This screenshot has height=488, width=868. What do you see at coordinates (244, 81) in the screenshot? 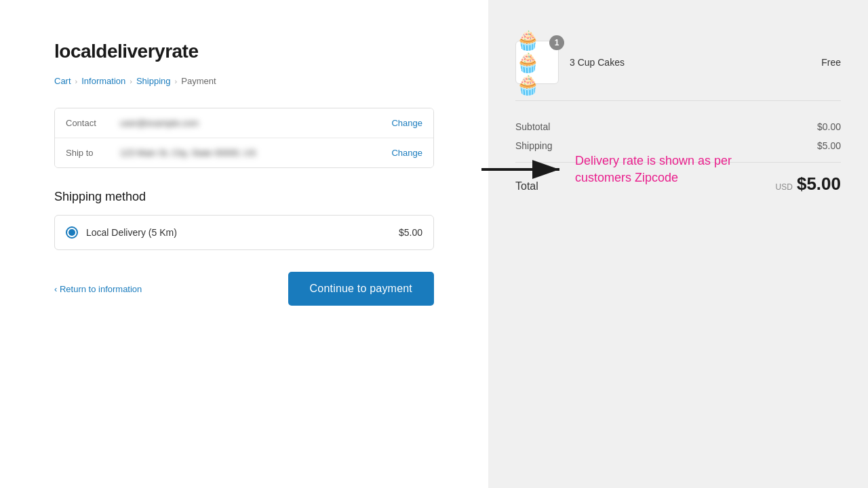
I see `breadcrumb: Cart › Information › Shipping › Payment` at bounding box center [244, 81].